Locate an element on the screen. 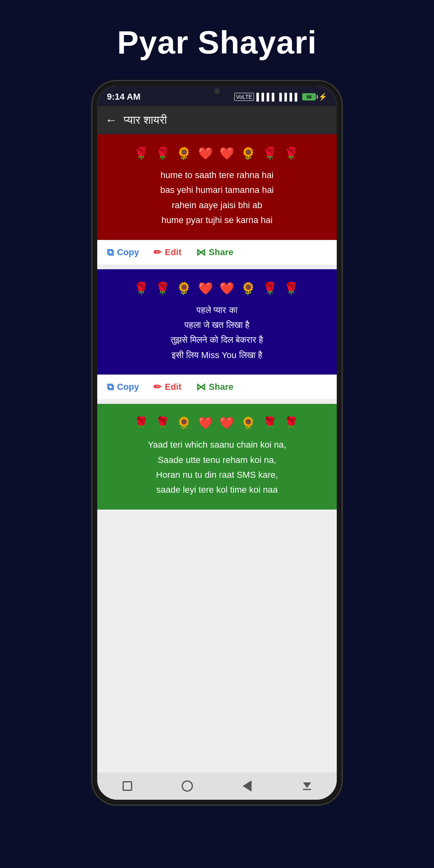 The image size is (434, 868). shayari-card-3: 🌹 🌹 🌻 ❤️ ❤️ 🌻 🌹 🌹 Yaad teri which saanu … is located at coordinates (217, 457).